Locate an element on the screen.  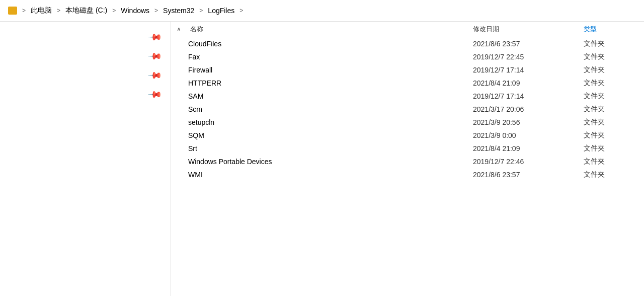
file-date: 2021/3/9 20:56 is located at coordinates (528, 122).